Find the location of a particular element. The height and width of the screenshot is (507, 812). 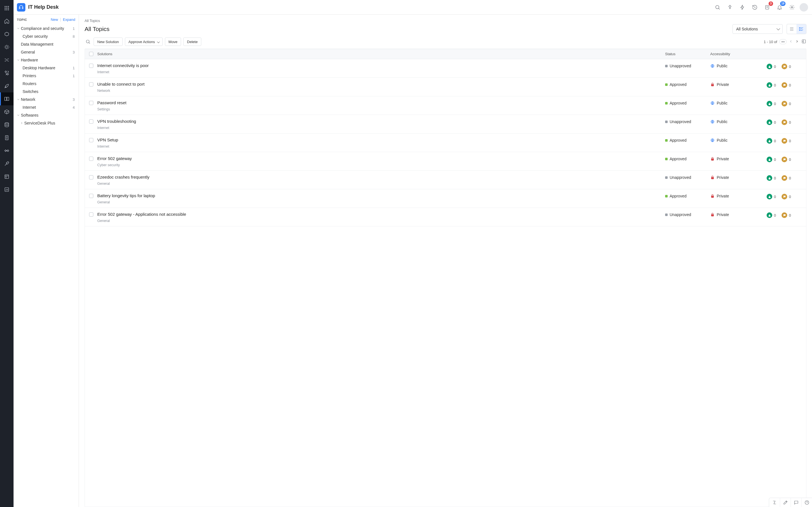

topic-tree-item: ServiceDesk Plus is located at coordinates (46, 123).